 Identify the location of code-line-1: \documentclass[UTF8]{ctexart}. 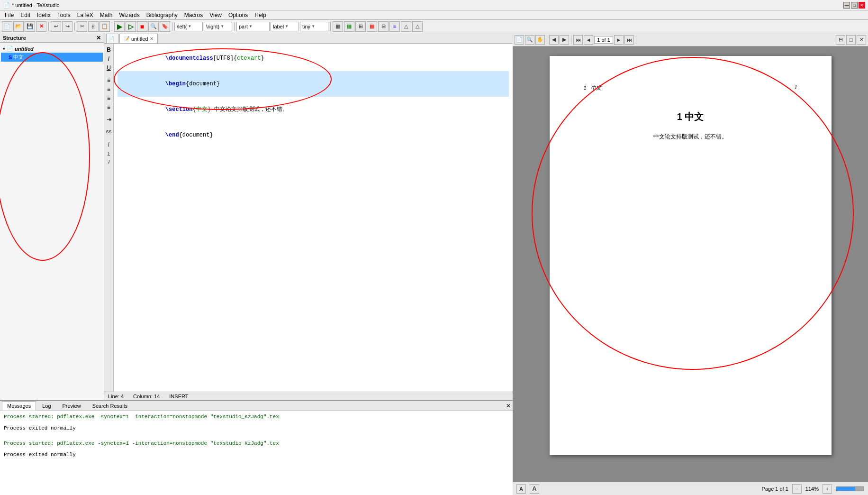
(313, 58).